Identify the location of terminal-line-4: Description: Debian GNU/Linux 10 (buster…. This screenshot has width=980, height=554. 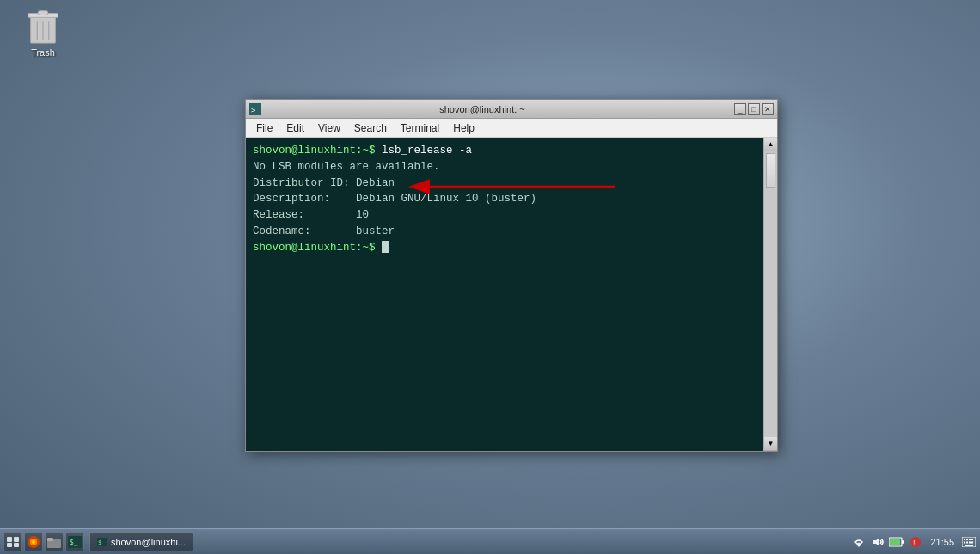
(505, 200).